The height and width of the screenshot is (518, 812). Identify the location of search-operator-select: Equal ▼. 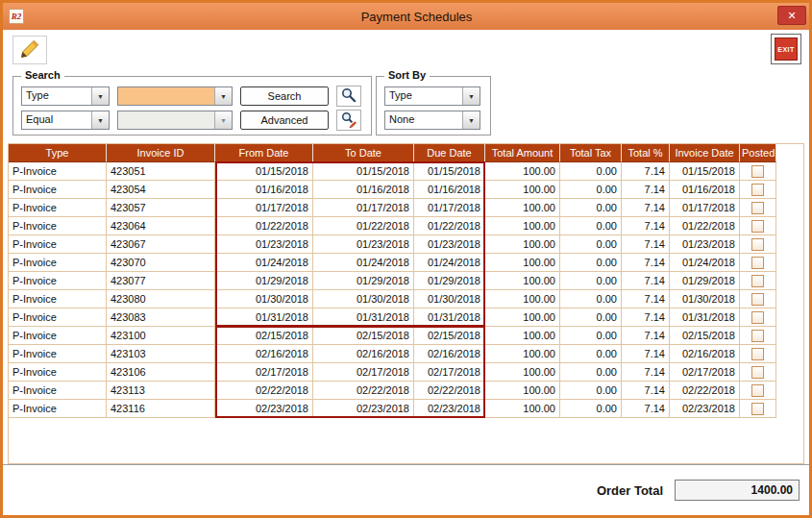
(65, 120).